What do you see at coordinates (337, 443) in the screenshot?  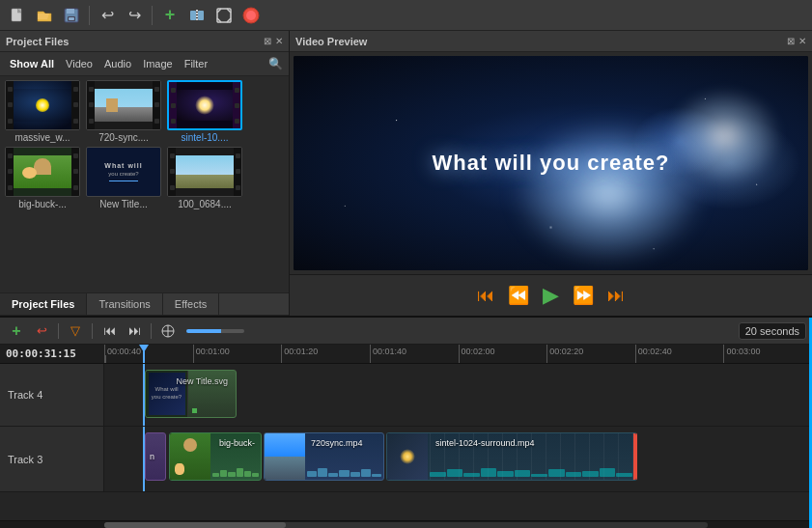 I see `clip-720sync-label: 720sync.mp4` at bounding box center [337, 443].